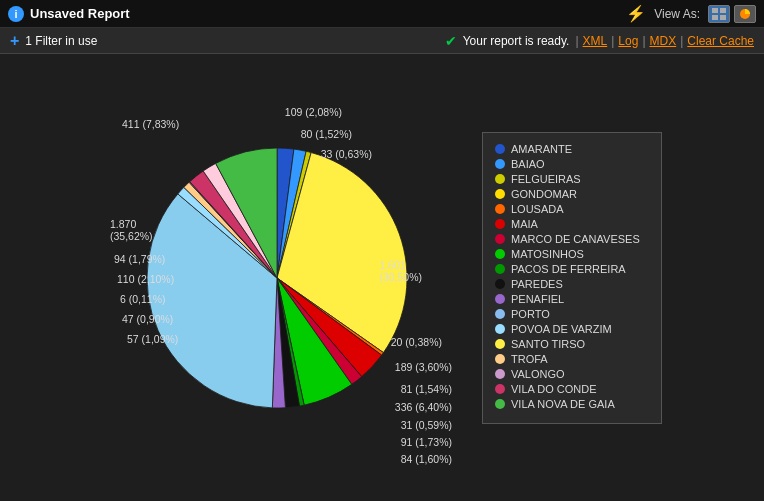 Image resolution: width=764 pixels, height=501 pixels. What do you see at coordinates (548, 344) in the screenshot?
I see `legend-label: SANTO TIRSO` at bounding box center [548, 344].